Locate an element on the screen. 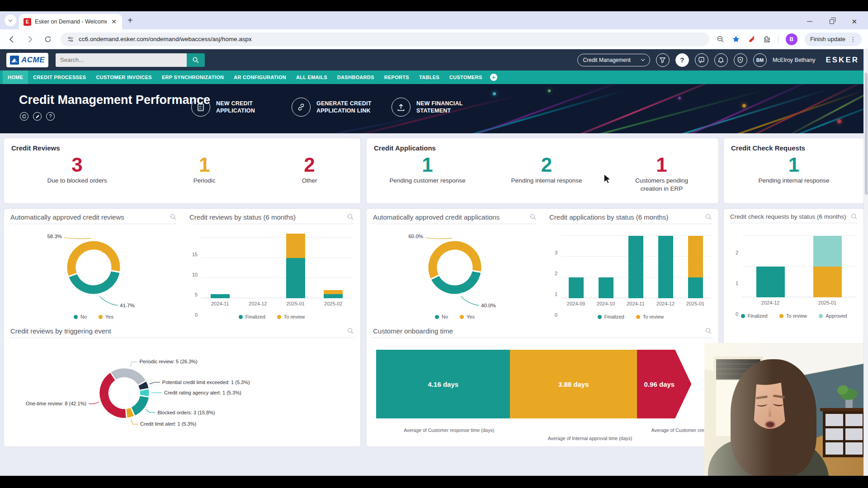 Image resolution: width=868 pixels, height=488 pixels. kpi-stat: 1 Customers pending creation in ERP is located at coordinates (661, 174).